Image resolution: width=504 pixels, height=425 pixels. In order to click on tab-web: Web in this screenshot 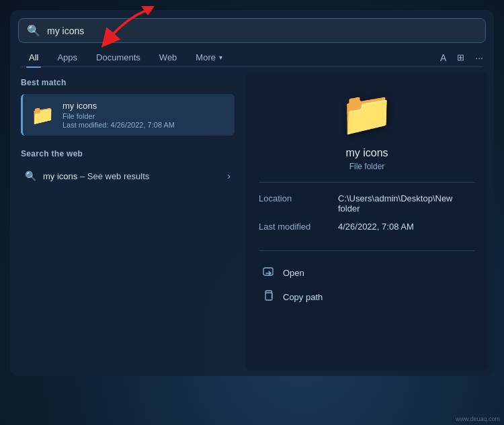, I will do `click(168, 58)`.